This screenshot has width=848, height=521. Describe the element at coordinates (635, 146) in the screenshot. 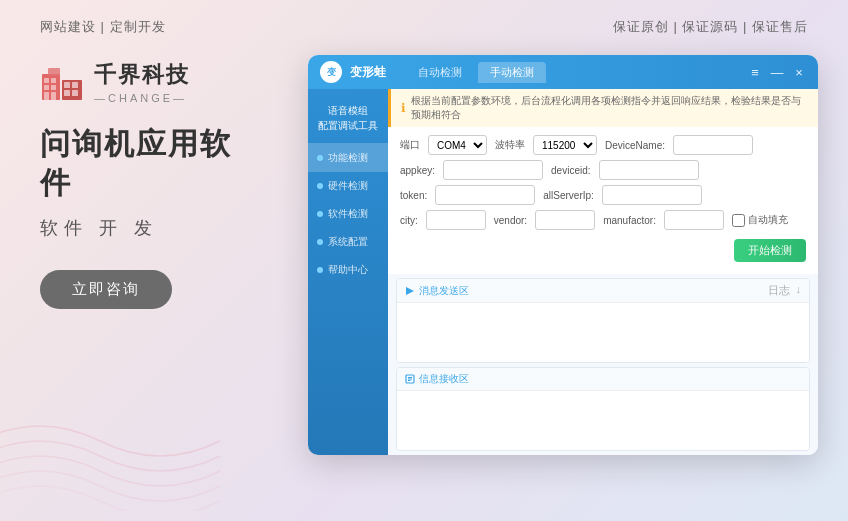

I see `devicename-label: DeviceName:` at that location.